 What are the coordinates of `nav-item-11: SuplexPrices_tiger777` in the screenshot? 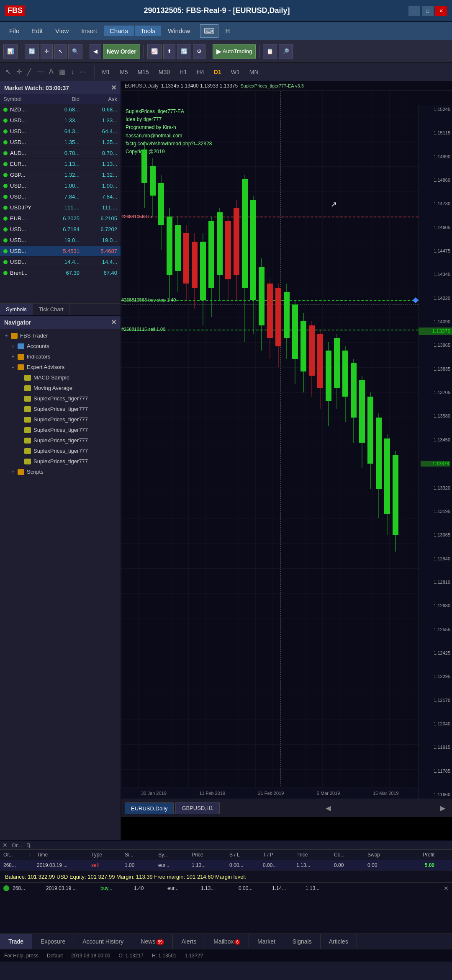 It's located at (60, 451).